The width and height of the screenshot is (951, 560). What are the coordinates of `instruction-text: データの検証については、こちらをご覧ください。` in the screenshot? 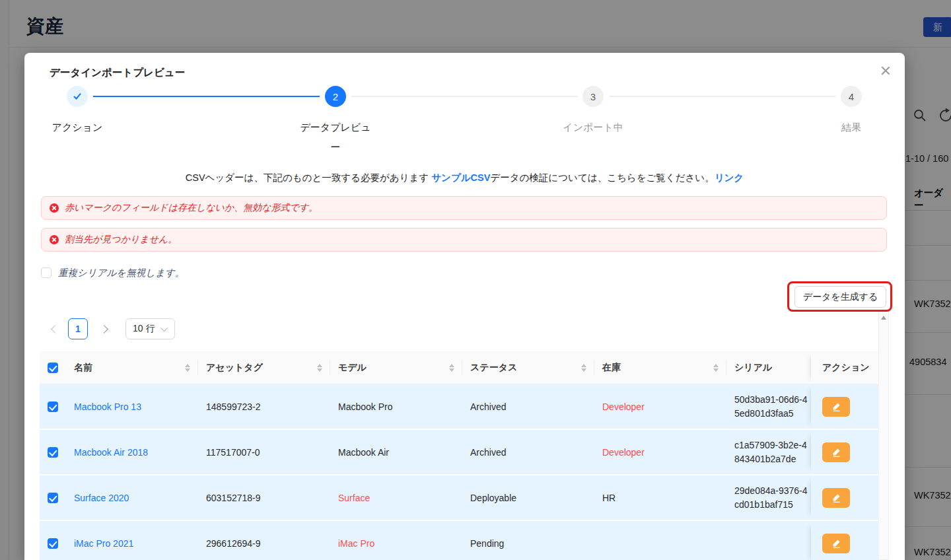 It's located at (602, 178).